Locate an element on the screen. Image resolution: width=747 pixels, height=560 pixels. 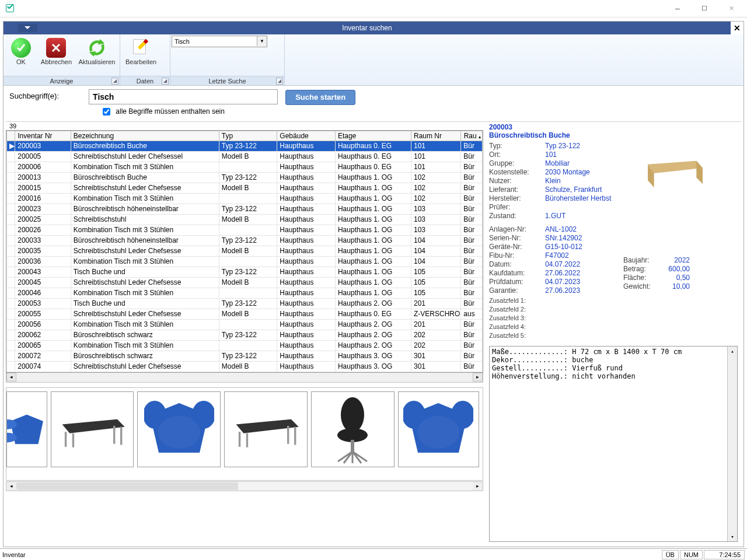
table-row: 200025SchreibtischstuhlModell BHaupthaus… is located at coordinates (245, 219).